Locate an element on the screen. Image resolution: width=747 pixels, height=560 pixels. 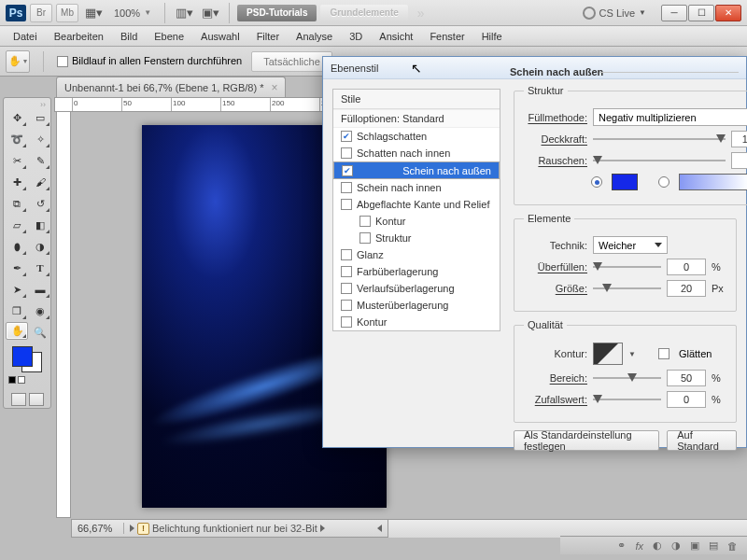
view-extras-menu: ▦▾ is located at coordinates (93, 13).